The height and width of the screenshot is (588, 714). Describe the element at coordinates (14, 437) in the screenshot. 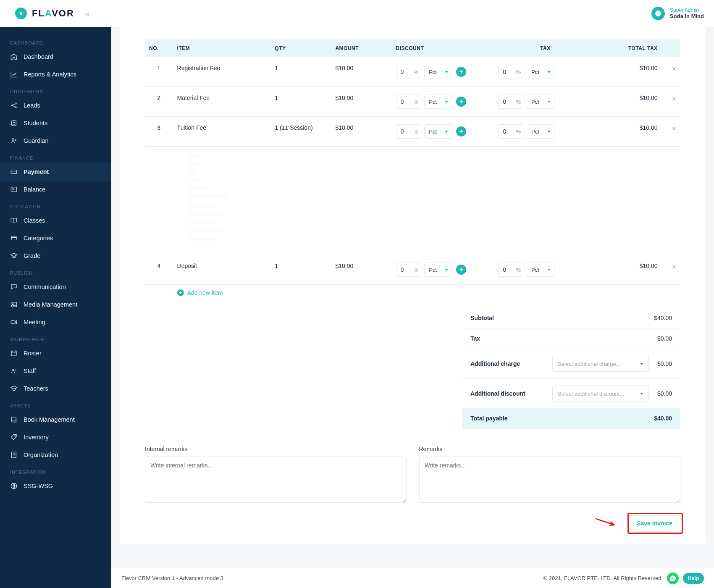

I see `tag-icon` at that location.